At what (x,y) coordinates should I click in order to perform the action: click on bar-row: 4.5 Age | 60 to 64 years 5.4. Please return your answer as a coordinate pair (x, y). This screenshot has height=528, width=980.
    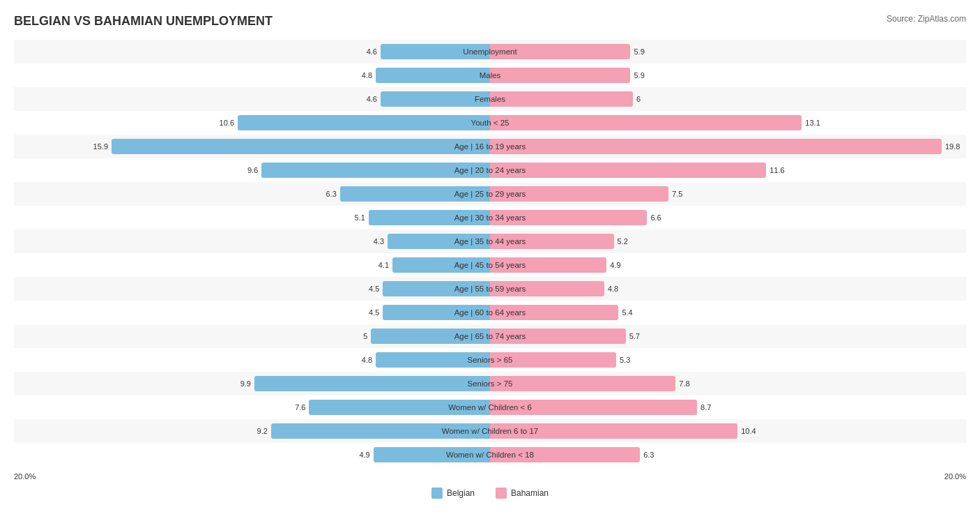
    Looking at the image, I should click on (490, 312).